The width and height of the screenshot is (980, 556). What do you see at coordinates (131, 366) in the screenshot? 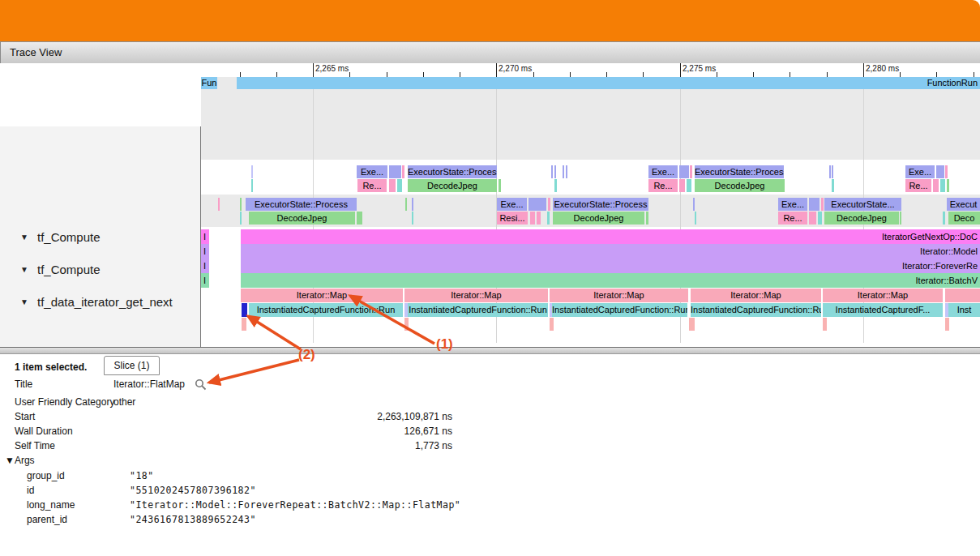
I see `tab-slice: Slice (1)` at bounding box center [131, 366].